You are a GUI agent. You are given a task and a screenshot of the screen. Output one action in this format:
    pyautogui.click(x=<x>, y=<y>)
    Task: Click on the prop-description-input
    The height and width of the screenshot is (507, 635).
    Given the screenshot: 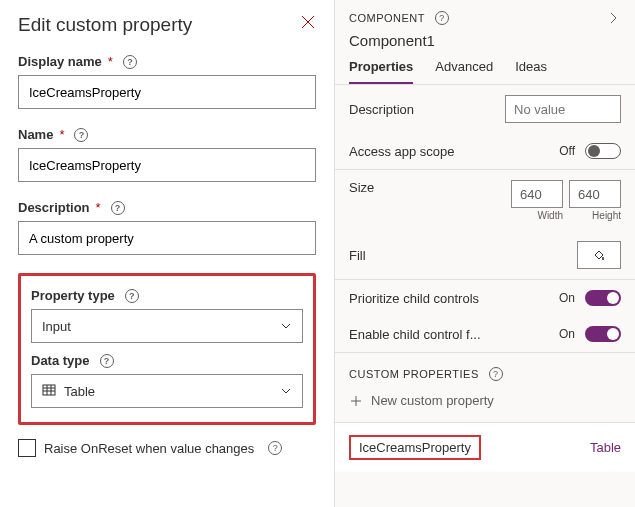 What is the action you would take?
    pyautogui.click(x=563, y=109)
    